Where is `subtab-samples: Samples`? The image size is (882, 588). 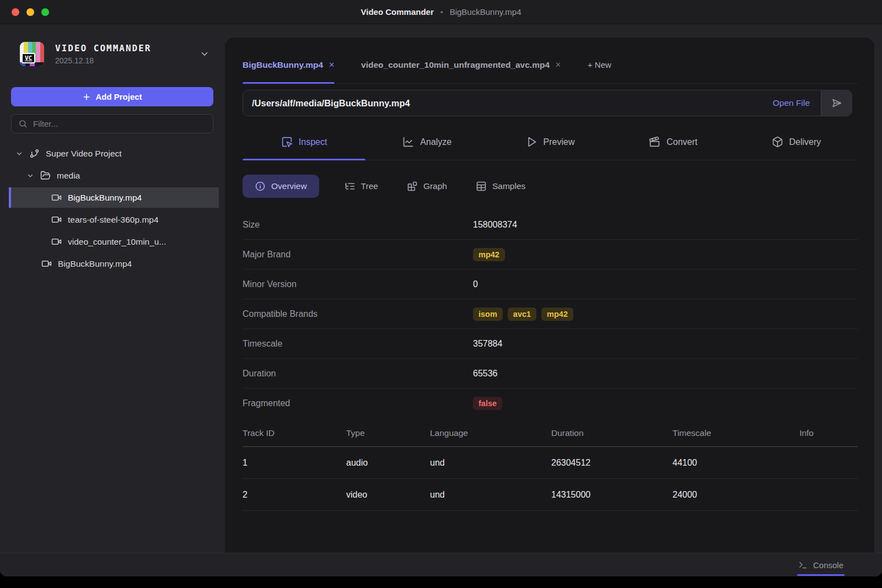
subtab-samples: Samples is located at coordinates (501, 186).